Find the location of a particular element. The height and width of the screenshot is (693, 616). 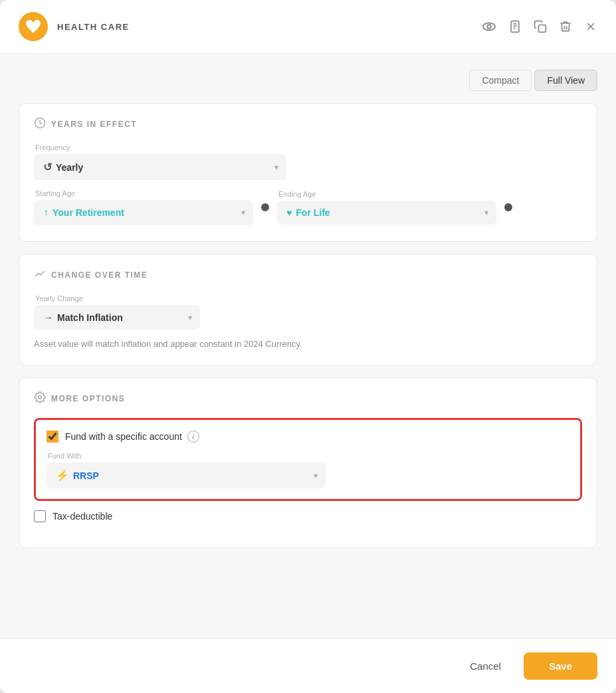

fund-specific-account-checkbox is located at coordinates (52, 437).